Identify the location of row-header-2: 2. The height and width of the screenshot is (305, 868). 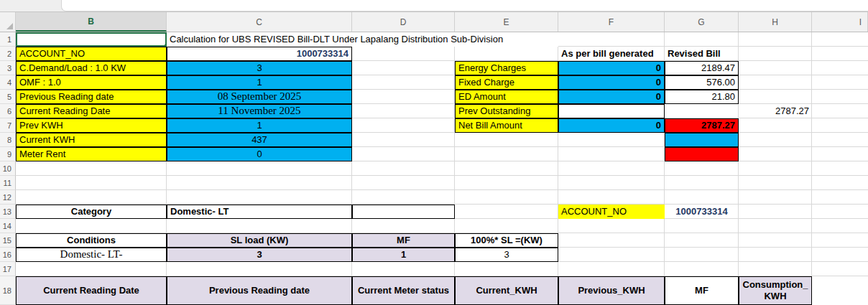
(8, 54).